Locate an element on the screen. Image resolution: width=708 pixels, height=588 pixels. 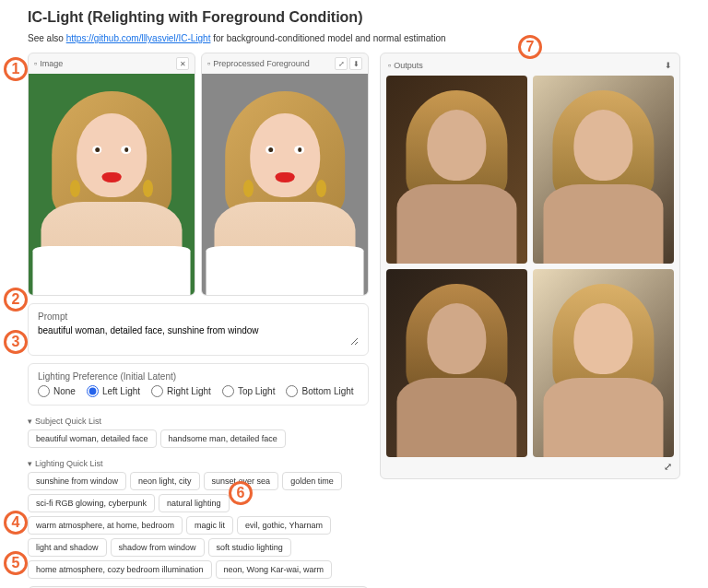
input-image-panel: ▫ Image ✕ is located at coordinates (112, 174).